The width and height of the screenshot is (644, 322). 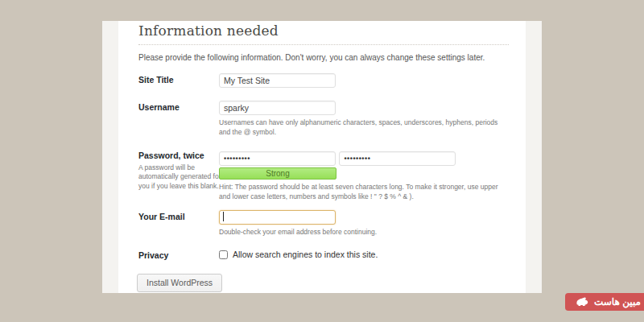 I want to click on privacy-checkbox-line: Allow search engines to index this site., so click(x=364, y=254).